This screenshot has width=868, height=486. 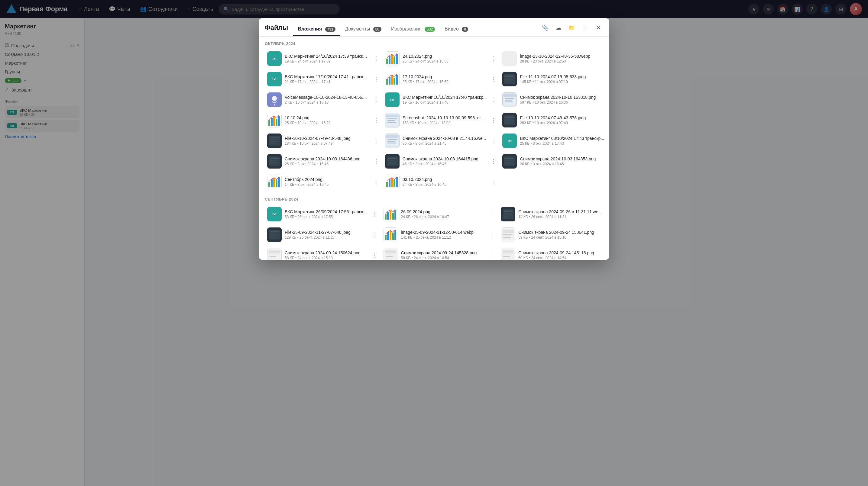 What do you see at coordinates (445, 97) in the screenshot?
I see `file-name: ВКС Маркетинг 10/10/2024 17:40 транскр..…` at bounding box center [445, 97].